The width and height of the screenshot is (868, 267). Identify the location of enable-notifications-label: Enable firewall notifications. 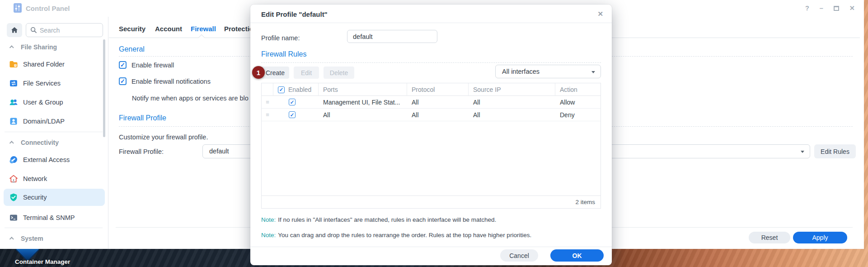
(171, 81).